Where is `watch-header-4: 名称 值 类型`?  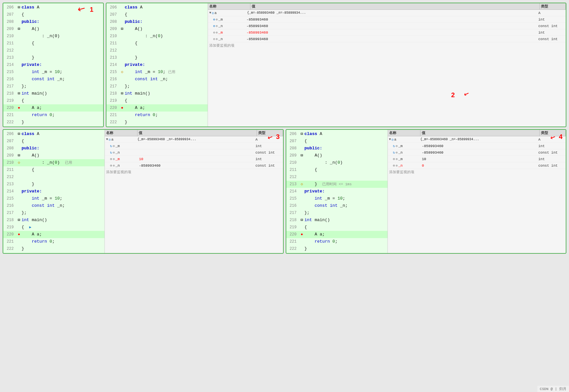
watch-header-4: 名称 值 类型 is located at coordinates (477, 133).